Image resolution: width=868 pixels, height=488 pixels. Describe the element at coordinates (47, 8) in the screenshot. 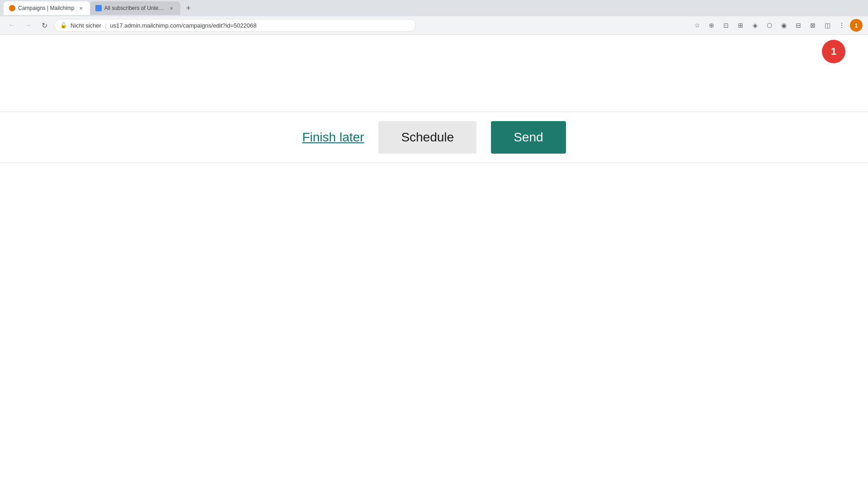

I see `tab-campaigns-mailchimp: Campaigns | Mailchimp ✕` at that location.